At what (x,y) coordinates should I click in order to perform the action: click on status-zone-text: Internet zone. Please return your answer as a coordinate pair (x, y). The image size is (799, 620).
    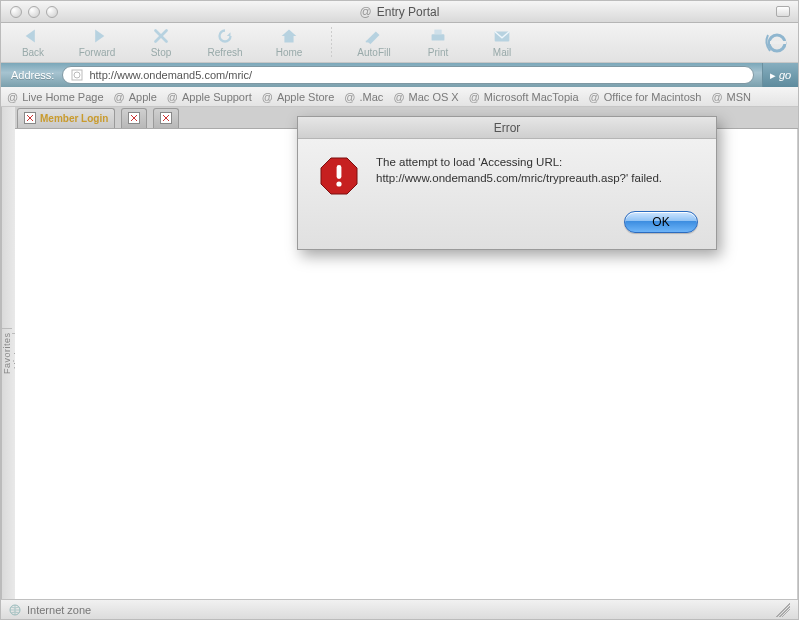
    Looking at the image, I should click on (59, 610).